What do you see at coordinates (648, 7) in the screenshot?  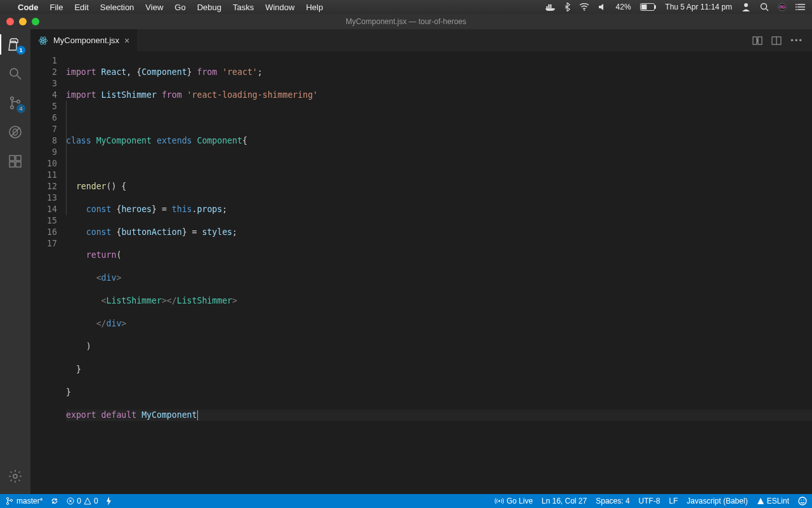 I see `battery-icon` at bounding box center [648, 7].